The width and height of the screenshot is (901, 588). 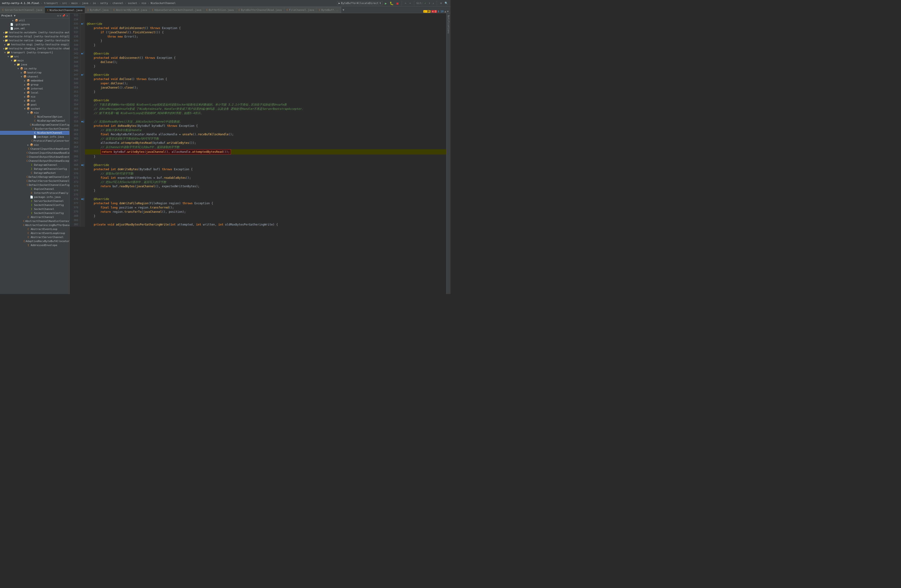 I want to click on line-363: 363 allocHandle.attemptedBytesRead(byteB…, so click(x=258, y=143).